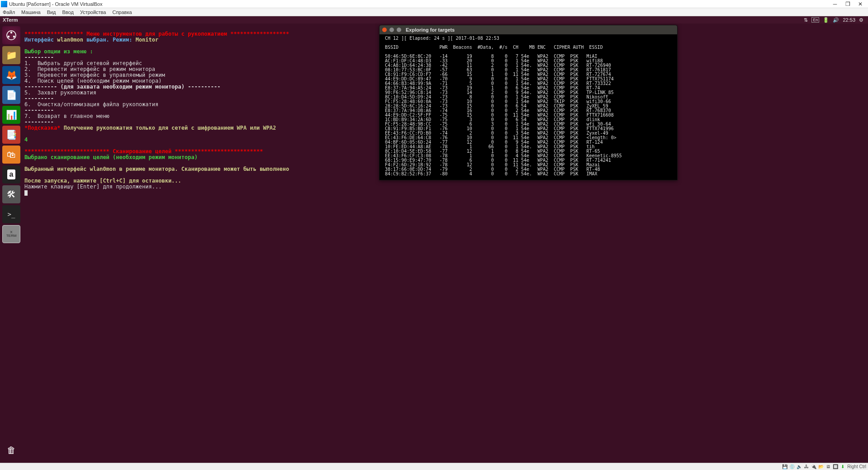 Image resolution: width=868 pixels, height=470 pixels. Describe the element at coordinates (39, 57) in the screenshot. I see `menu-dashes: ---------` at that location.